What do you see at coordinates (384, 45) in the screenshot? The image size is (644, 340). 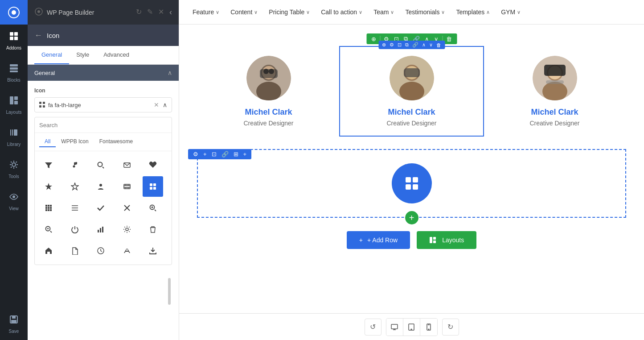 I see `row-move-btn: ⊕` at bounding box center [384, 45].